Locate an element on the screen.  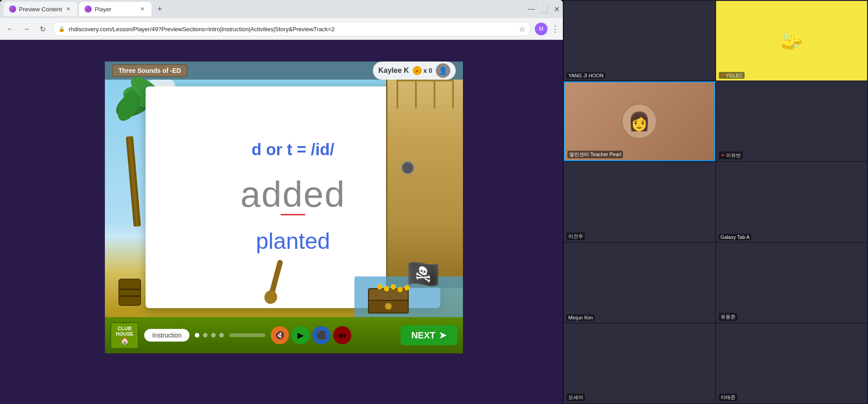
new-tab-button: + is located at coordinates (160, 9).